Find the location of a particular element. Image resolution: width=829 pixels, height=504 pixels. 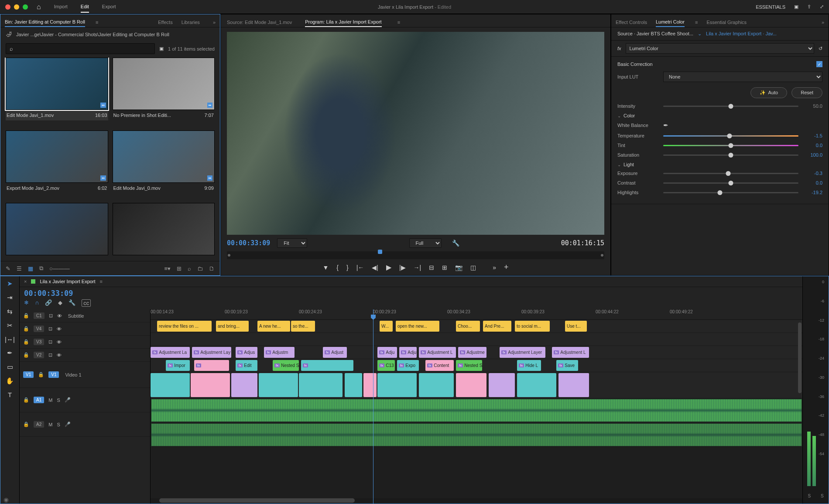

adjustment-clip: fxAdjus is located at coordinates (247, 353).